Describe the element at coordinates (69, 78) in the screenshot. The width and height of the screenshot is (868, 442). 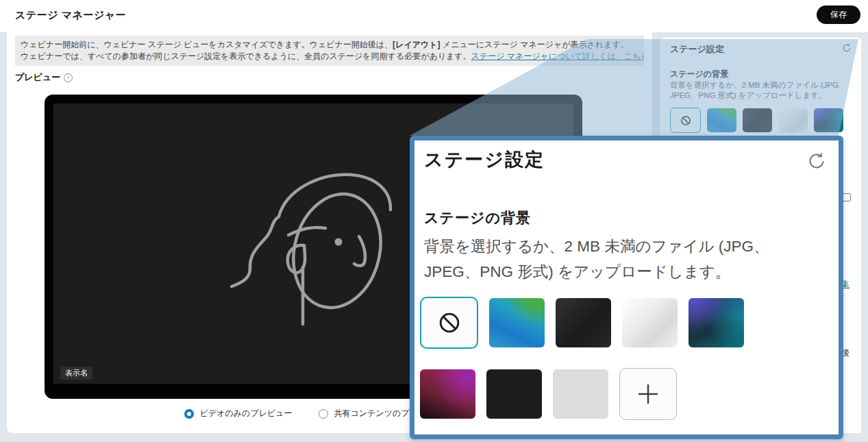
I see `info-icon: i` at that location.